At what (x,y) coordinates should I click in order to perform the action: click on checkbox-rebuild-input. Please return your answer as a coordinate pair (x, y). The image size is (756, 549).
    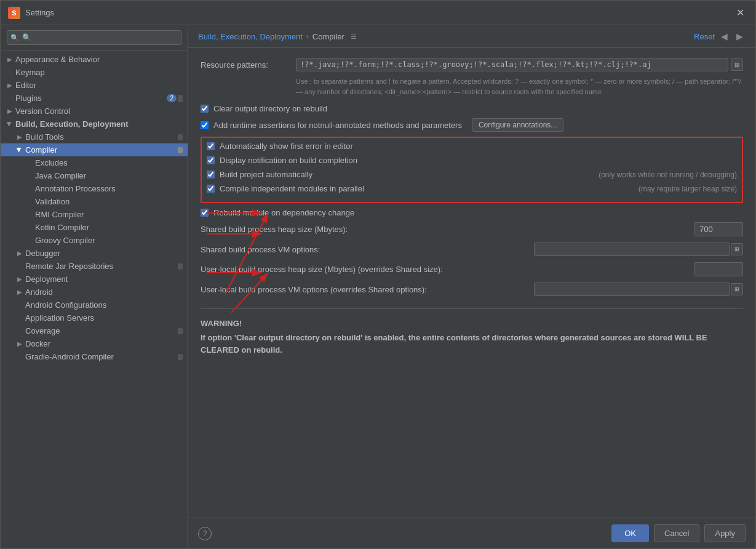
    Looking at the image, I should click on (204, 213).